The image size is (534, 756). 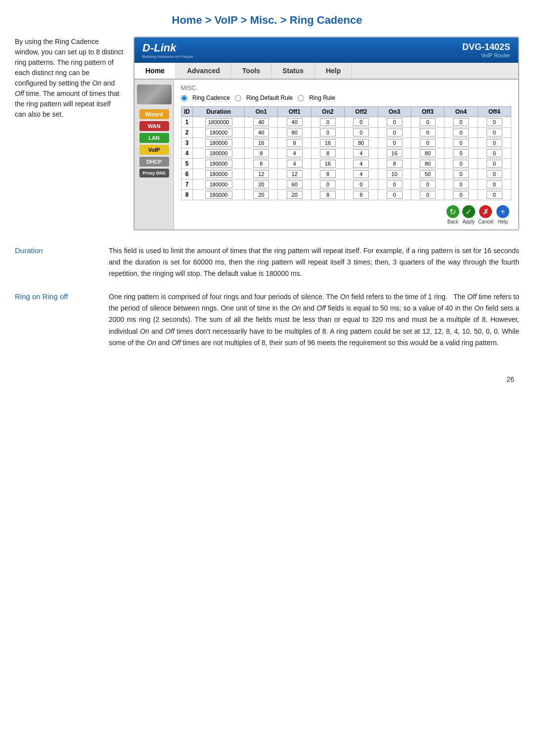 What do you see at coordinates (333, 71) in the screenshot?
I see `nav-help: Help` at bounding box center [333, 71].